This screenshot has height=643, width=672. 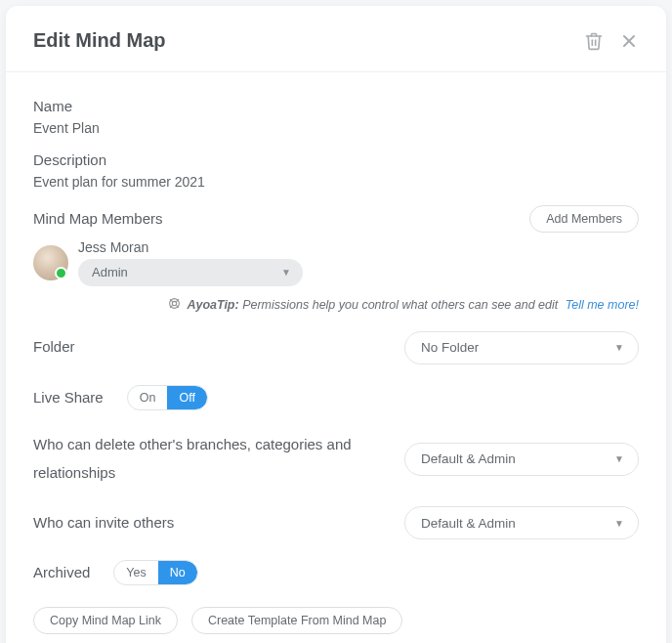 I want to click on liveshare-toggle: On Off, so click(x=168, y=398).